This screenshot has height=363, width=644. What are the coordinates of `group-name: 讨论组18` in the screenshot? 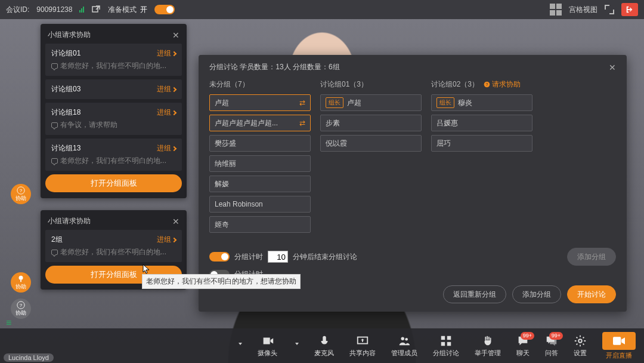 It's located at (66, 112).